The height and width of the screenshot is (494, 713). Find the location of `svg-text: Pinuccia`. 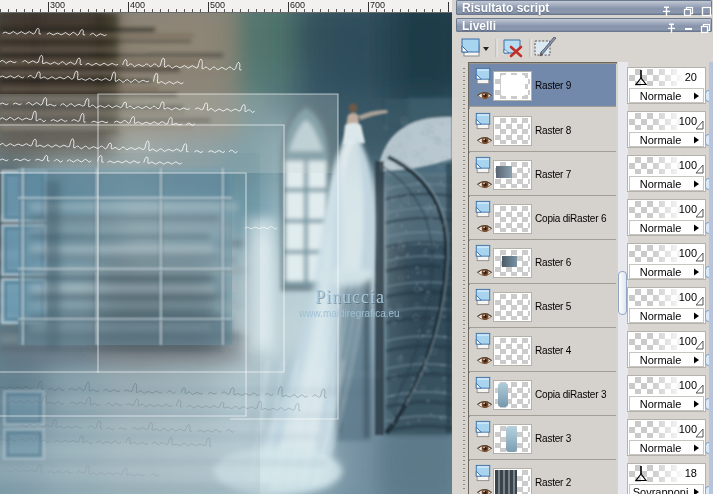

svg-text: Pinuccia is located at coordinates (350, 297).